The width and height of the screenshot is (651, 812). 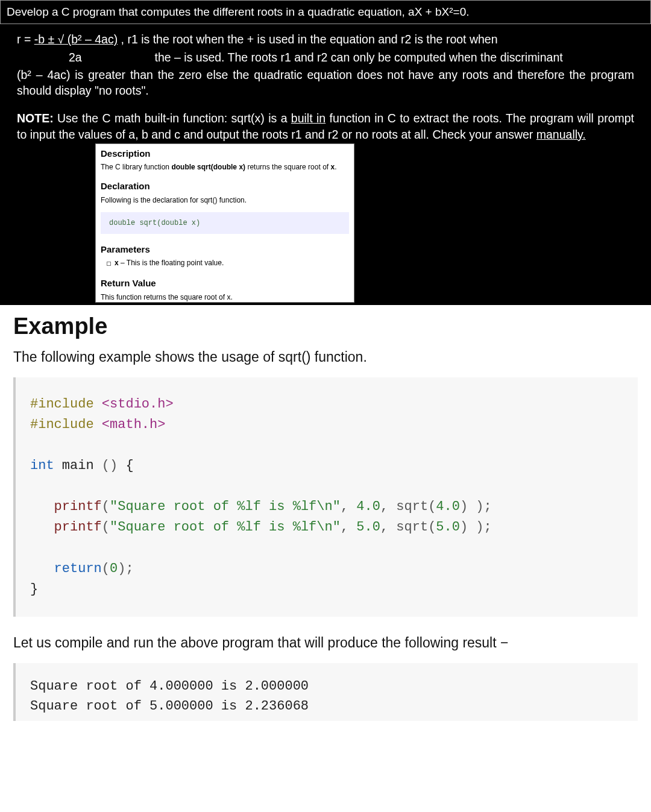 I want to click on code-l1-include: #include, so click(x=62, y=404).